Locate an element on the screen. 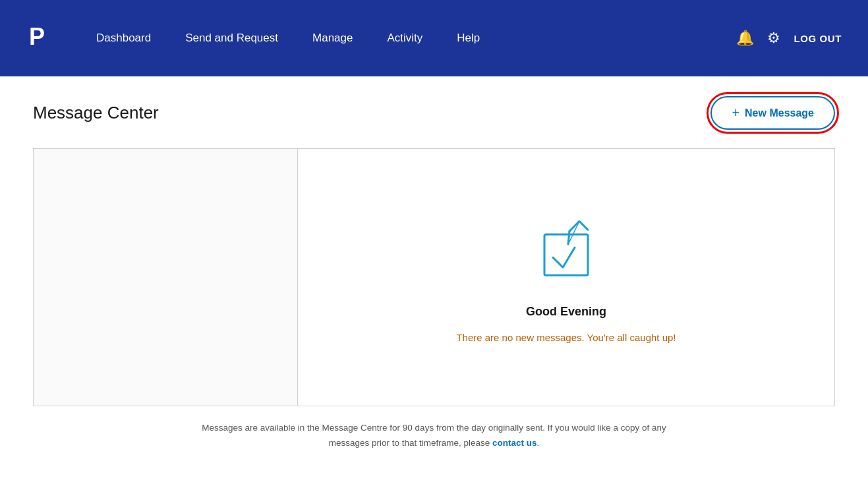 The width and height of the screenshot is (868, 484). empty-state-icon is located at coordinates (566, 249).